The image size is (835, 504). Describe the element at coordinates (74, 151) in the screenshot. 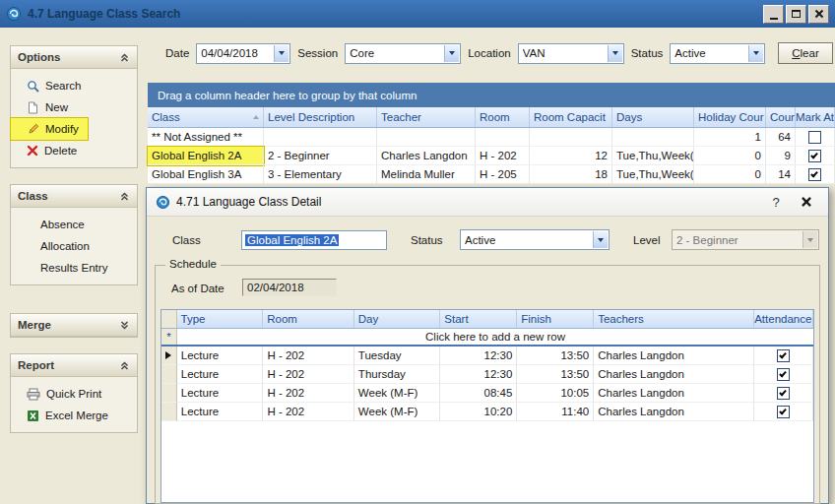

I see `sidebar-item-delete: Delete` at that location.